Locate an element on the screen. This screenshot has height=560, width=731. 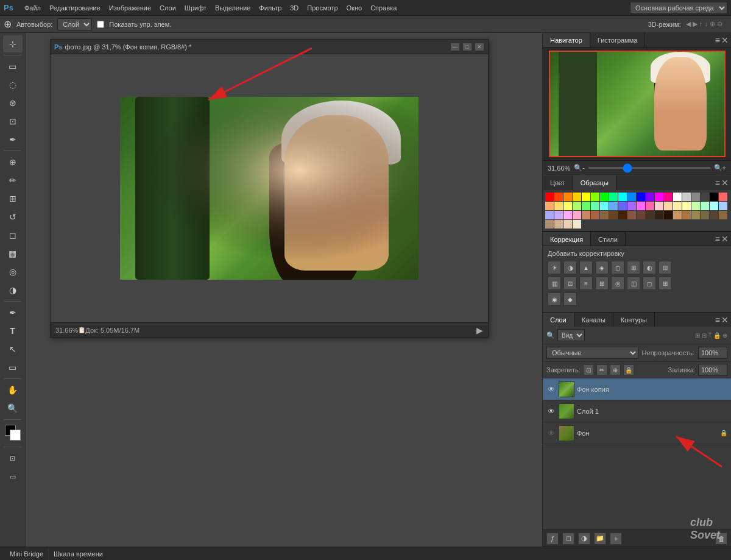
gradient-tool: ▦ is located at coordinates (13, 253).